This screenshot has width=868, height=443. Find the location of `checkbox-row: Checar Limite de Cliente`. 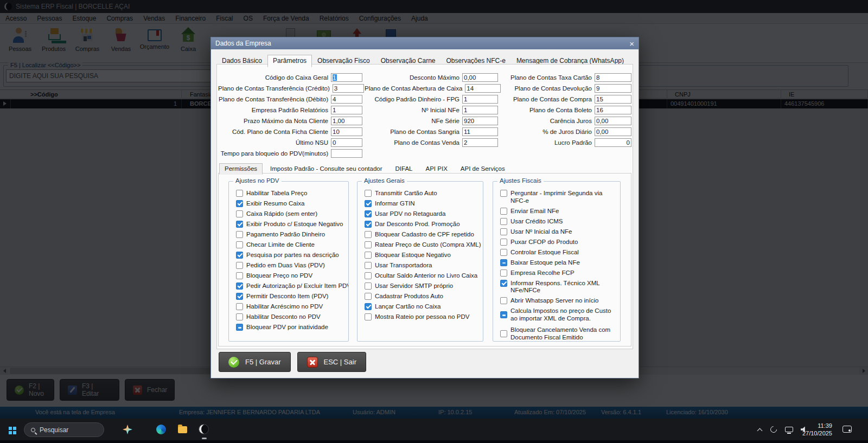

checkbox-row: Checar Limite de Cliente is located at coordinates (291, 245).